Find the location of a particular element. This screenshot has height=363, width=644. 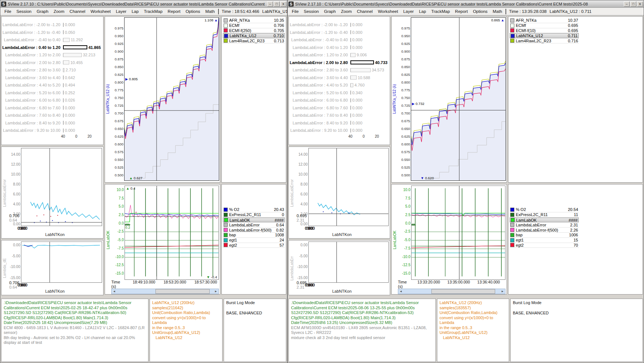

legend-row: egt1 24 is located at coordinates (254, 240).